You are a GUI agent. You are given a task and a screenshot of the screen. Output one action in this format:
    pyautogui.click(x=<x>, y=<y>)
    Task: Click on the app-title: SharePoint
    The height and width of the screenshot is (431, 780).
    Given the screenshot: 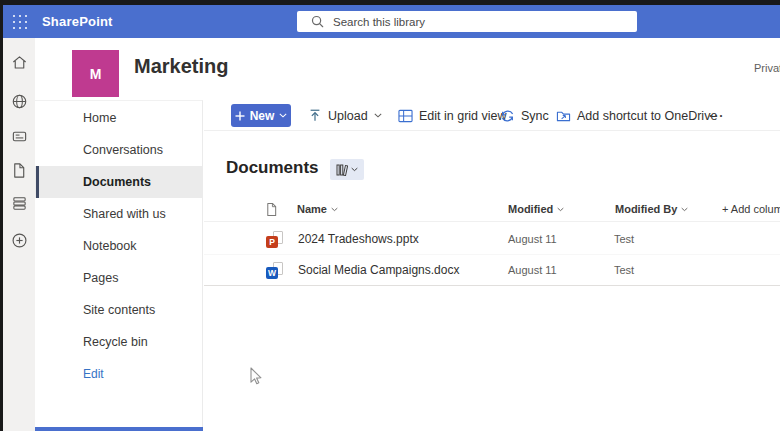 What is the action you would take?
    pyautogui.click(x=78, y=22)
    